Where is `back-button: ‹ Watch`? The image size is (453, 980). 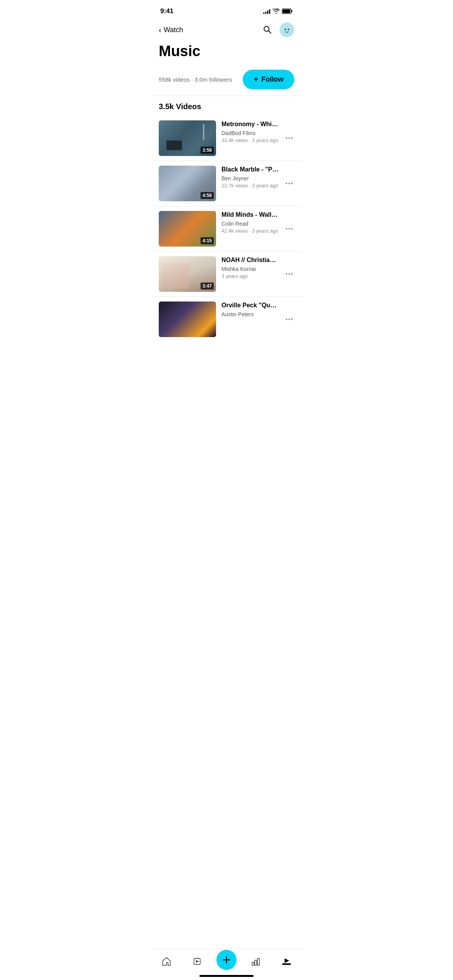
back-button: ‹ Watch is located at coordinates (171, 30).